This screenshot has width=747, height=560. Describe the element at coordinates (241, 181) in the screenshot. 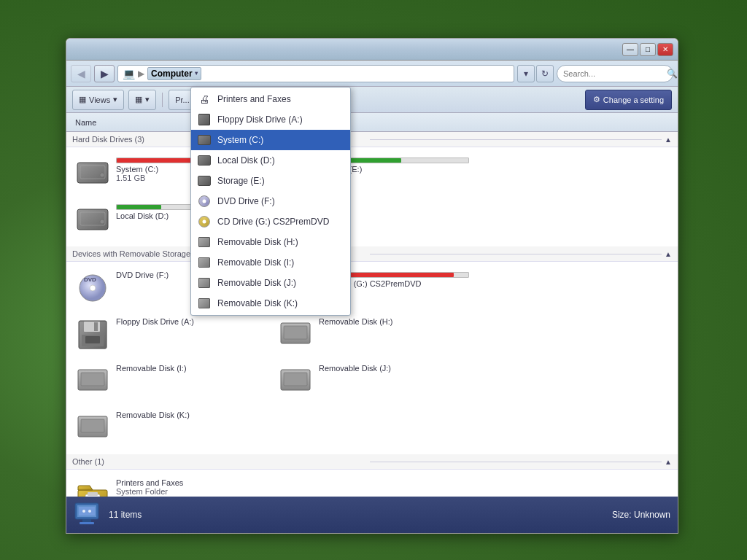

I see `menu-label-storage-e: Storage (E:)` at that location.